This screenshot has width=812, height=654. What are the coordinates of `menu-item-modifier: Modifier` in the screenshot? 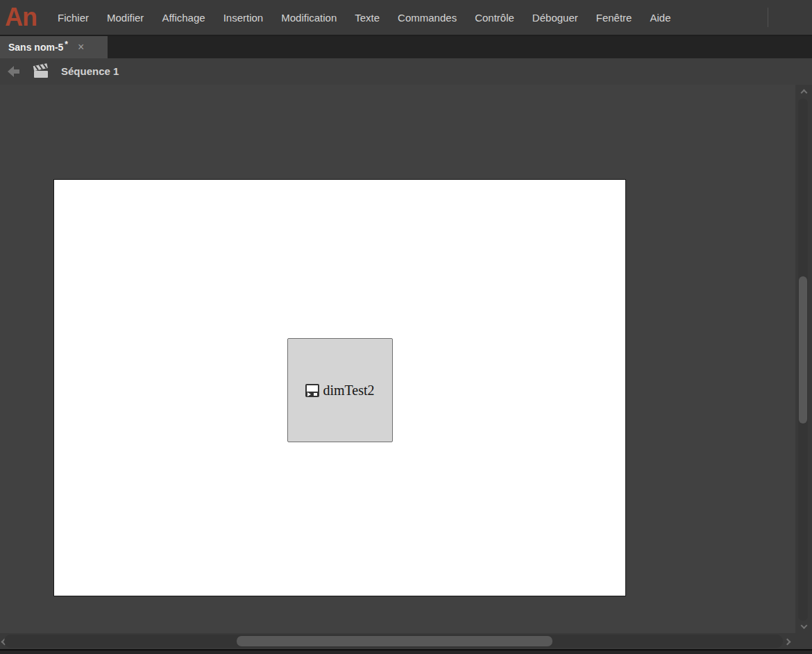 It's located at (125, 18).